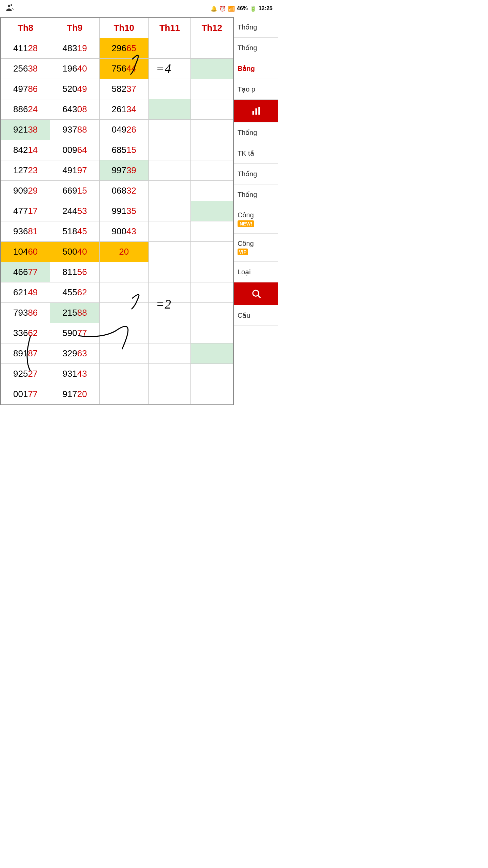 The height and width of the screenshot is (868, 488). What do you see at coordinates (75, 313) in the screenshot?
I see `cell-th9-row13: 21588` at bounding box center [75, 313].